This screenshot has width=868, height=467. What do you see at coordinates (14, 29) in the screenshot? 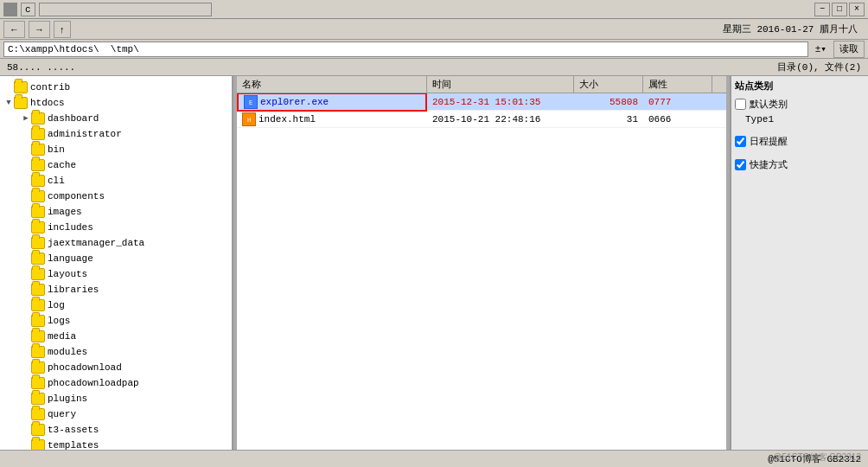
I see `back-button: ←` at bounding box center [14, 29].